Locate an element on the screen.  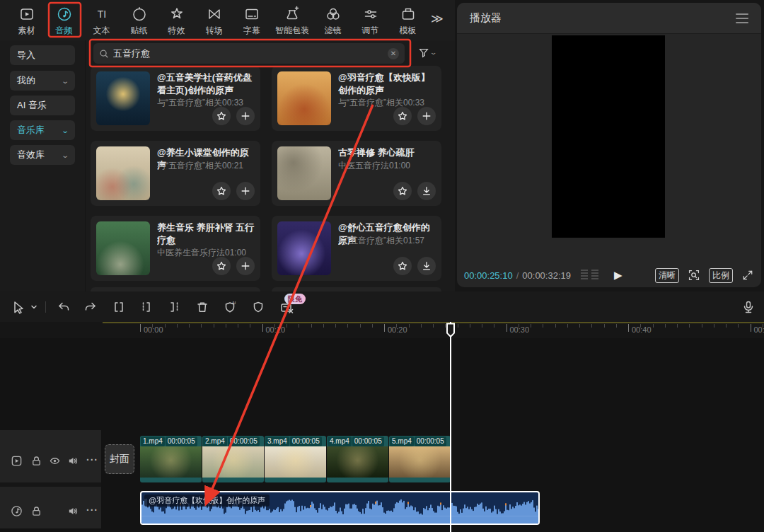
tab-captions: 字幕 is located at coordinates (252, 18).